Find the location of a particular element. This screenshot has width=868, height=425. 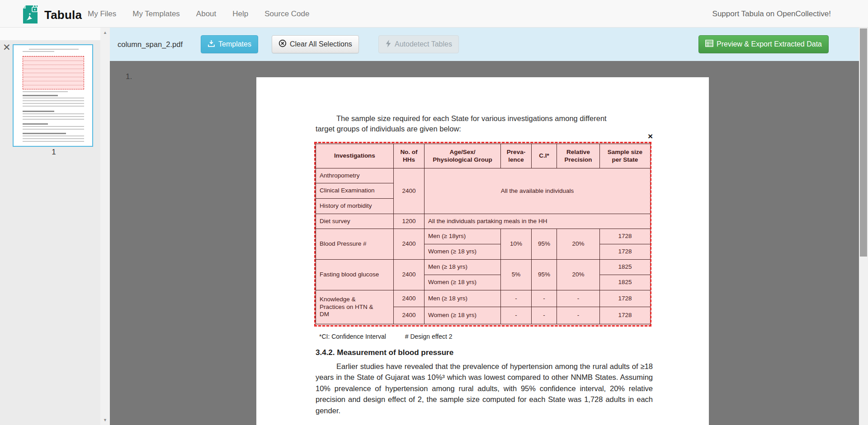

nav-item-help: Help is located at coordinates (241, 14).